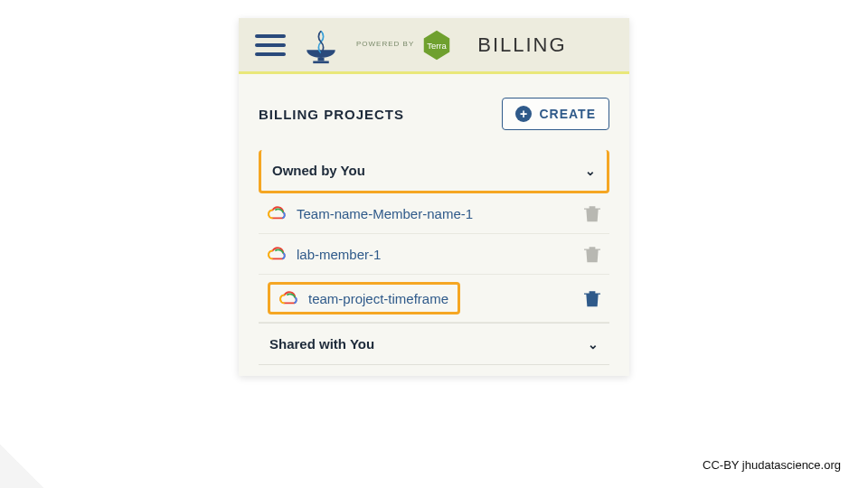  I want to click on create-button-label: CREATE, so click(568, 114).